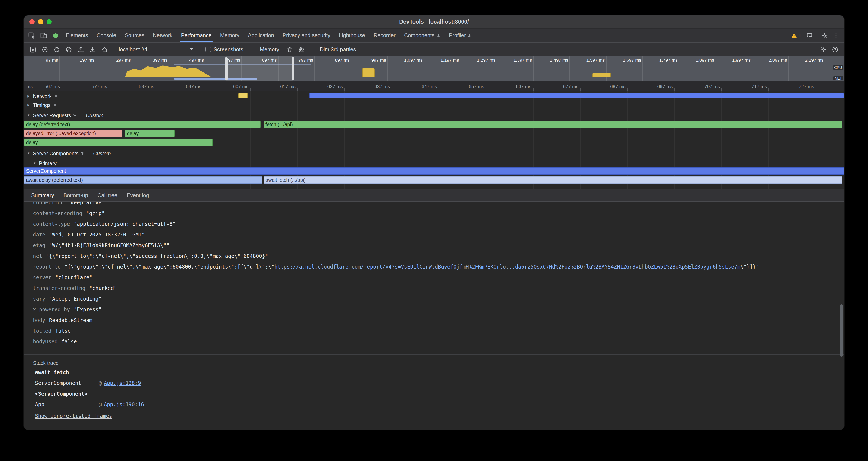 Image resolution: width=868 pixels, height=461 pixels. Describe the element at coordinates (224, 49) in the screenshot. I see `screenshots-checkbox: Screenshots` at that location.